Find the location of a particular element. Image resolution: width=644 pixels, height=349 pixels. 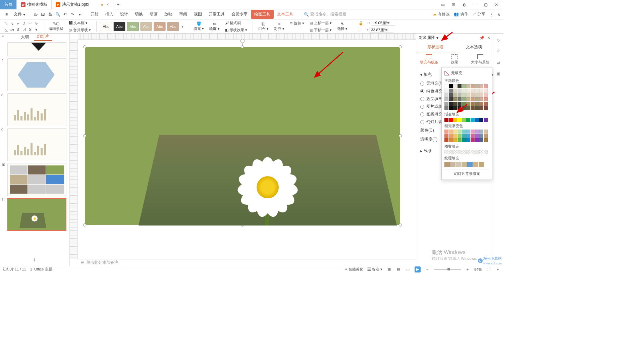

slide-bg-fill-option: 幻灯片背景填充 is located at coordinates (467, 172).